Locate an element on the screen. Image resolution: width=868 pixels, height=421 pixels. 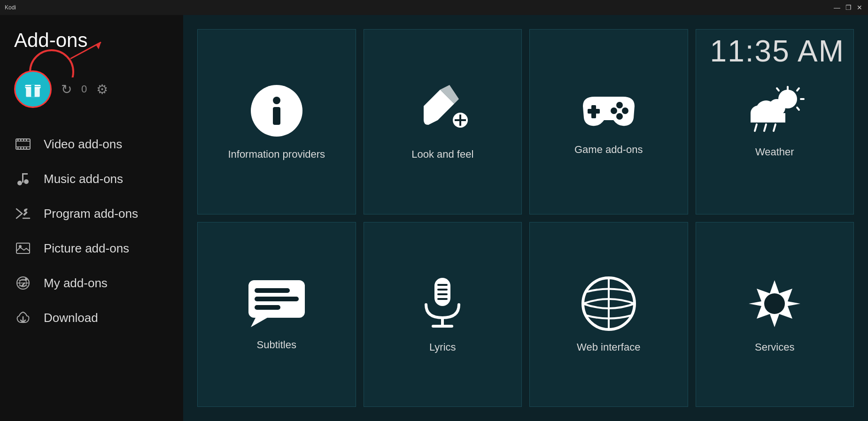
sidebar-item-video: Video add-ons is located at coordinates (92, 144).